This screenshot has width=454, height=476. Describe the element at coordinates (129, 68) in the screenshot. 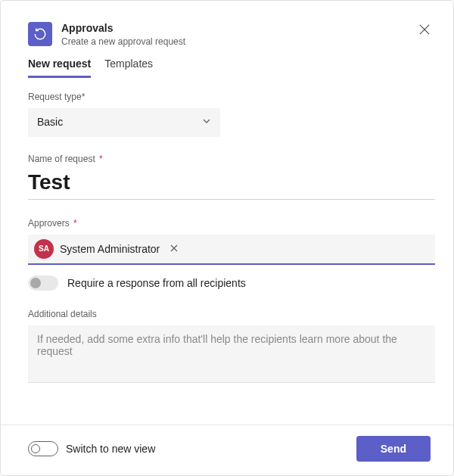

I see `tab-templates: Templates` at that location.